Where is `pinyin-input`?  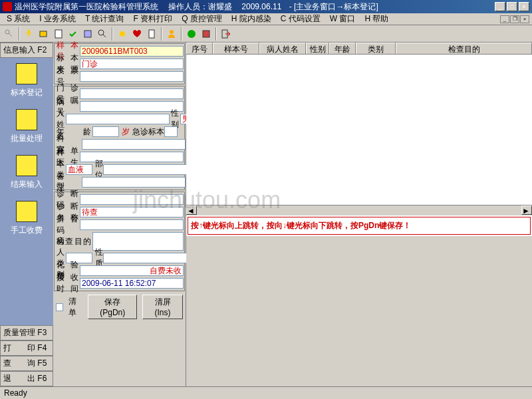 pinyin-input is located at coordinates (132, 225).